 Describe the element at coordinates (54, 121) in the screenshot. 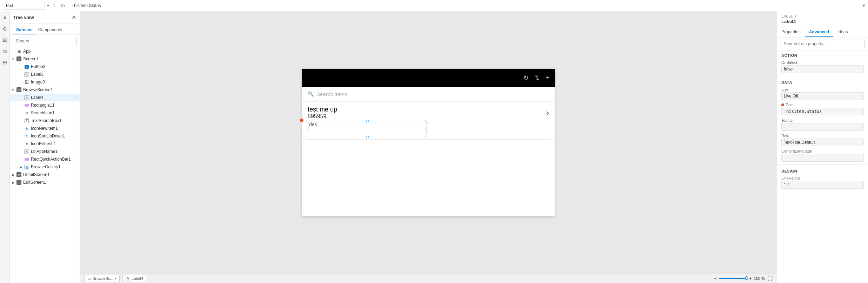

I see `tree-item-label: TextSearchBox1` at that location.